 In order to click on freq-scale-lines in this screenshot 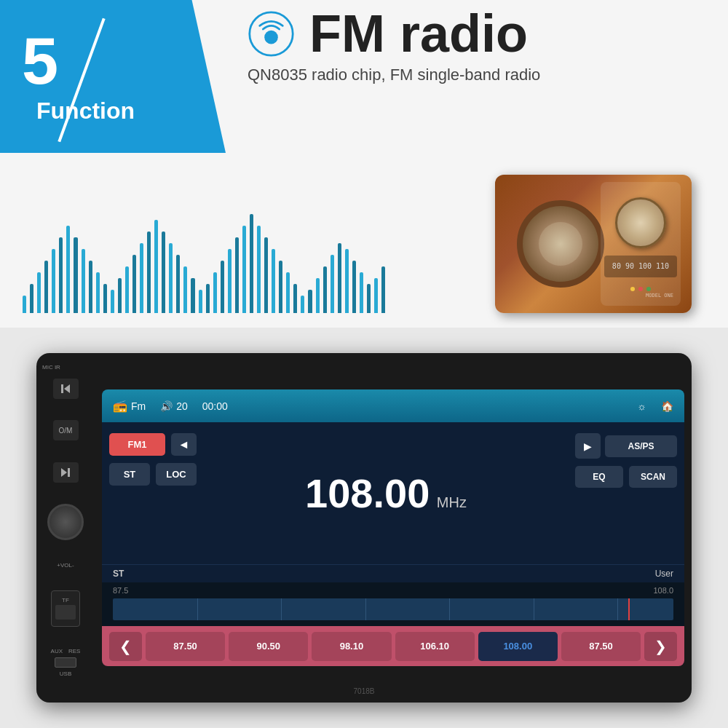, I will do `click(393, 609)`.